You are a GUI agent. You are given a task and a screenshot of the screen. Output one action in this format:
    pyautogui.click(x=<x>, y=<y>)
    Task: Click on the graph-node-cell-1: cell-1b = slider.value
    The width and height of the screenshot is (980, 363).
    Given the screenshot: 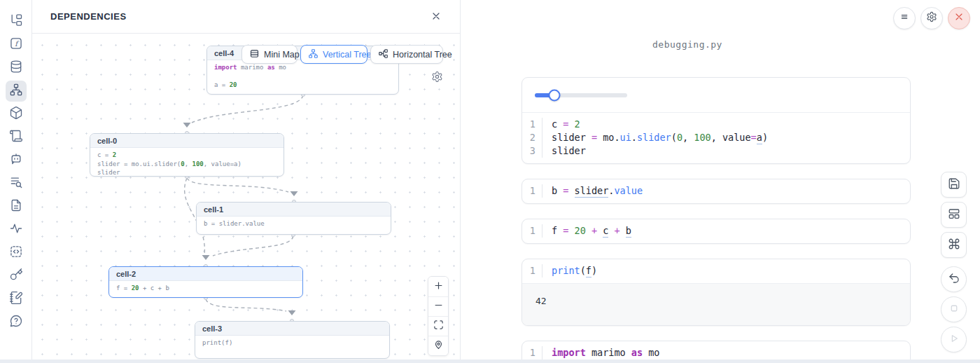 What is the action you would take?
    pyautogui.click(x=294, y=219)
    